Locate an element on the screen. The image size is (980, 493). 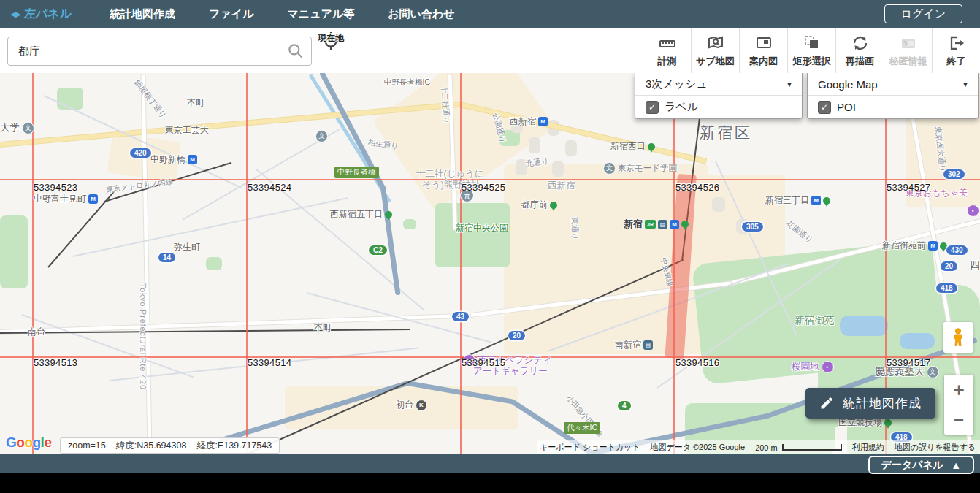
toolbar-inset-button: 案内図 is located at coordinates (763, 50).